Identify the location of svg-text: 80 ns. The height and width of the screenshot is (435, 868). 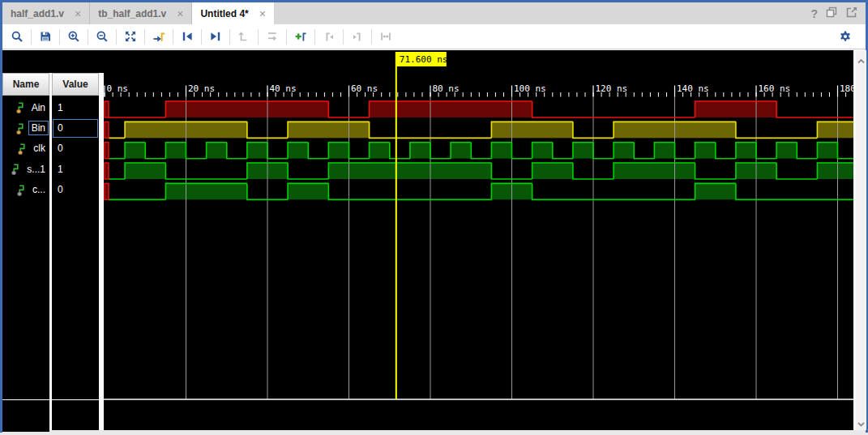
(446, 89).